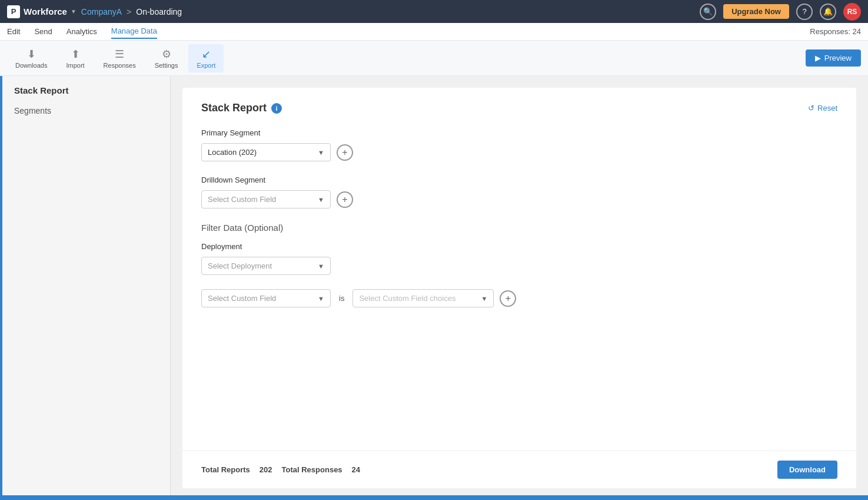 The height and width of the screenshot is (500, 868). I want to click on primary-segment-add: +, so click(345, 153).